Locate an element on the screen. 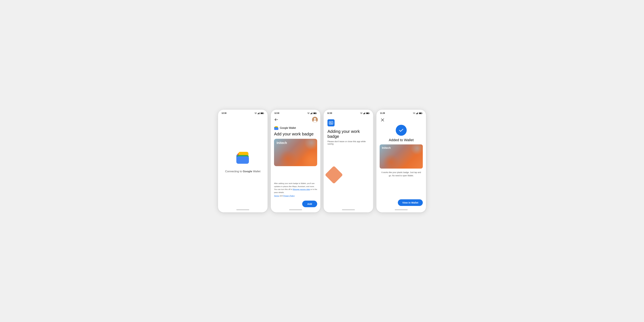 This screenshot has height=322, width=644. screens-container: 12:30 Con is located at coordinates (322, 161).